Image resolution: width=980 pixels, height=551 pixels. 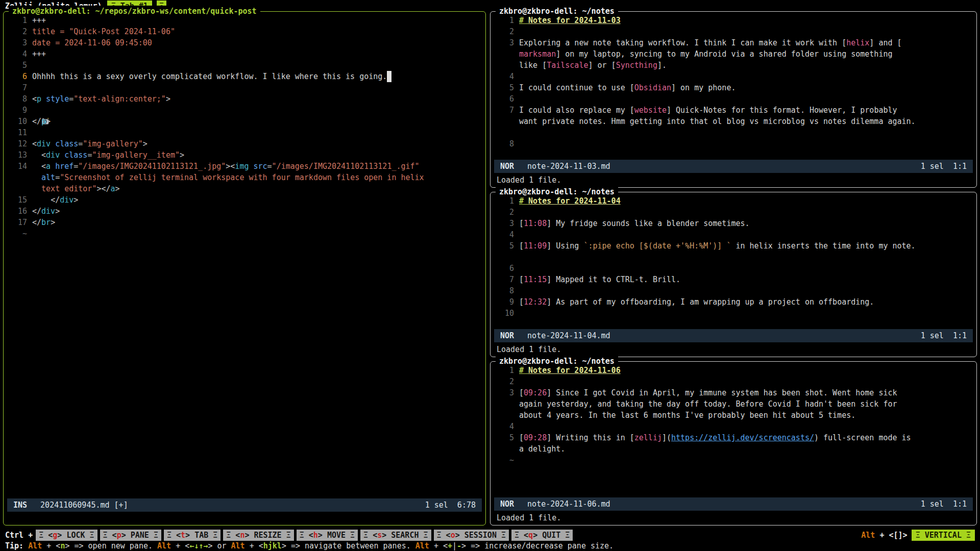 I want to click on key-letter: q, so click(x=531, y=535).